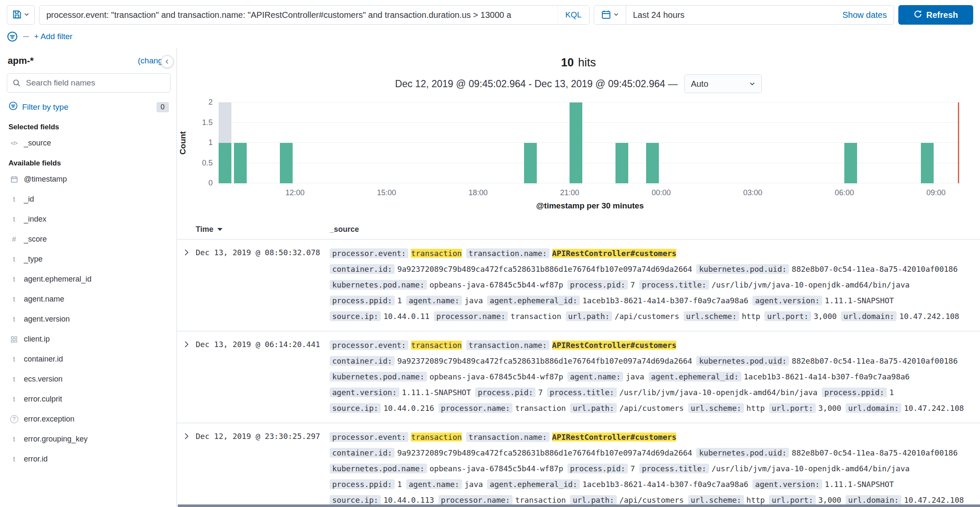  I want to click on field-pair: source.ip:10.44.0.216, so click(382, 408).